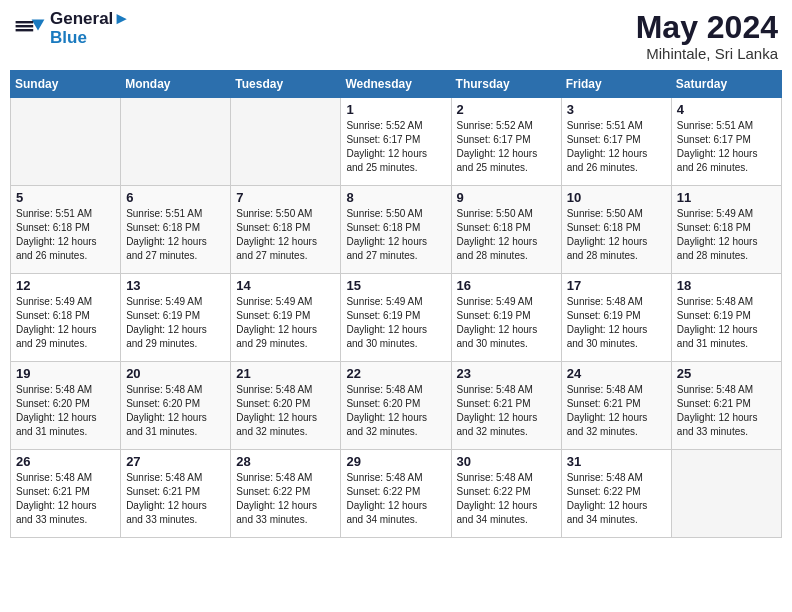 This screenshot has height=612, width=792. I want to click on table-row: 7Sunrise: 5:50 AMSunset: 6:18 PMDaylight…, so click(286, 230).